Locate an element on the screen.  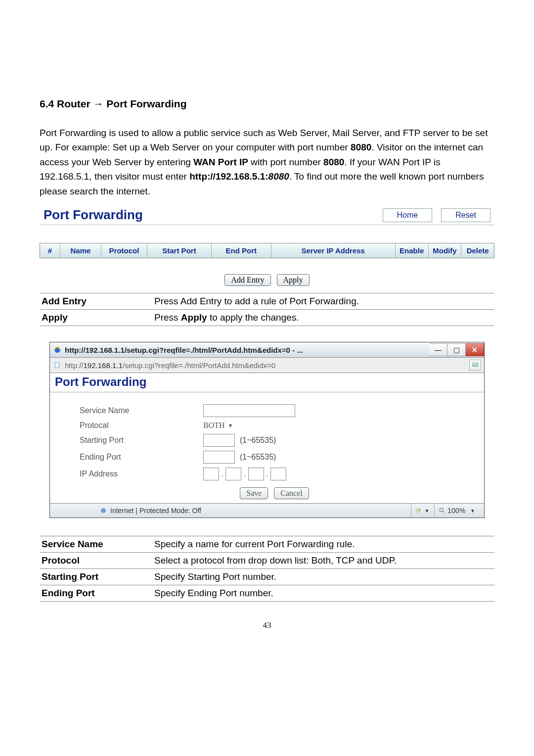
ending-port-input is located at coordinates (219, 457).